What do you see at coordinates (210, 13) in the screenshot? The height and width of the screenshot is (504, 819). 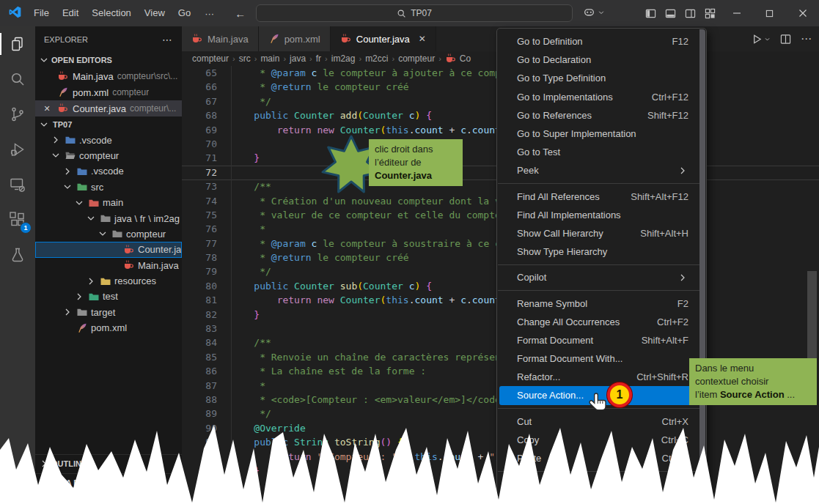 I see `more-menu-button: ···` at bounding box center [210, 13].